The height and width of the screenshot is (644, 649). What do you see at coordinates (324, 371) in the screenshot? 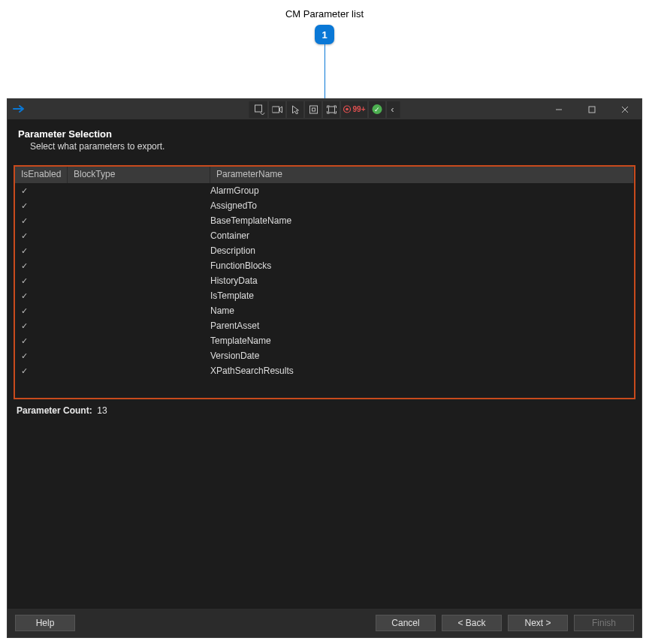
I see `table-row: ✓XPathSearchResults` at bounding box center [324, 371].